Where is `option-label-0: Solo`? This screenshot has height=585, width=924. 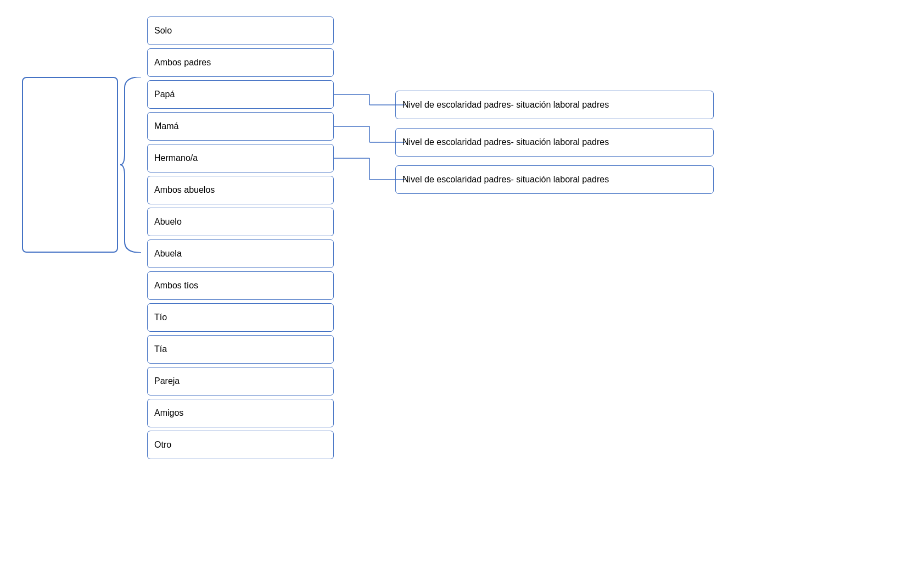 option-label-0: Solo is located at coordinates (163, 31).